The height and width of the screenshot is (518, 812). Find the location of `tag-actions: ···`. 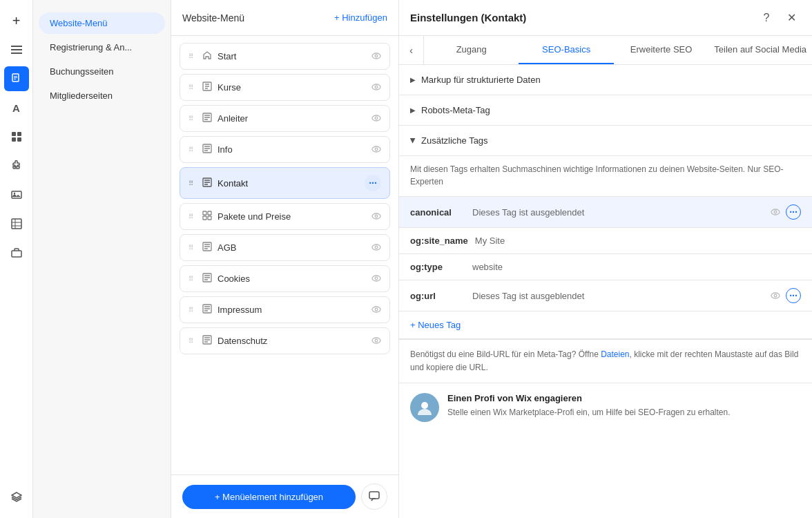

tag-actions: ··· is located at coordinates (786, 212).